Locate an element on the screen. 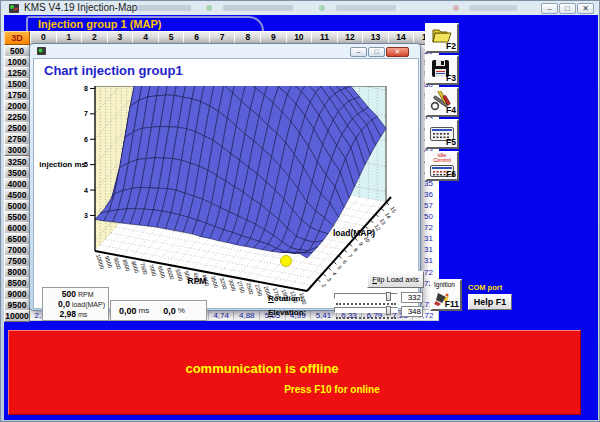  dialog-minimize-button: – is located at coordinates (358, 52).